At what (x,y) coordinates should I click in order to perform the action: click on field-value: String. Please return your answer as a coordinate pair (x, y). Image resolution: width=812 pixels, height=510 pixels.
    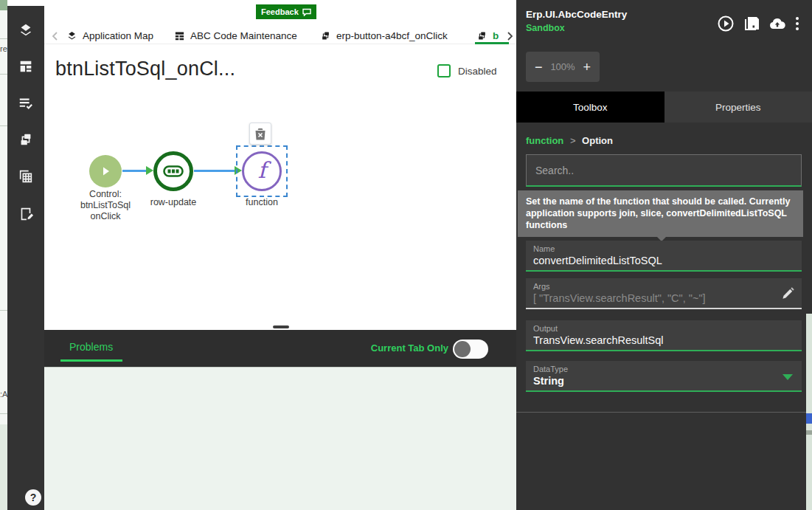
    Looking at the image, I should click on (664, 381).